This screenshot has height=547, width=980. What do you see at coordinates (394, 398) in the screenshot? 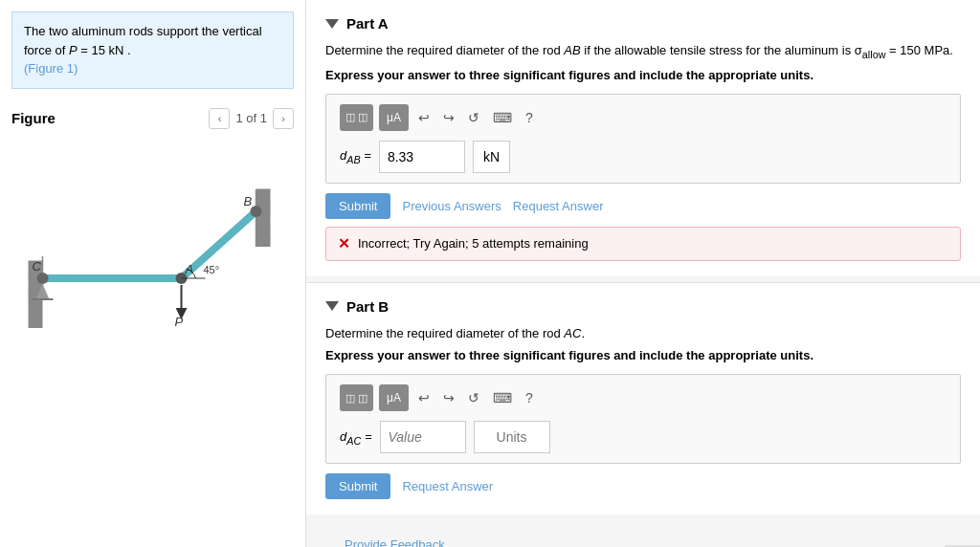
I see `mu-button-b: μA` at bounding box center [394, 398].